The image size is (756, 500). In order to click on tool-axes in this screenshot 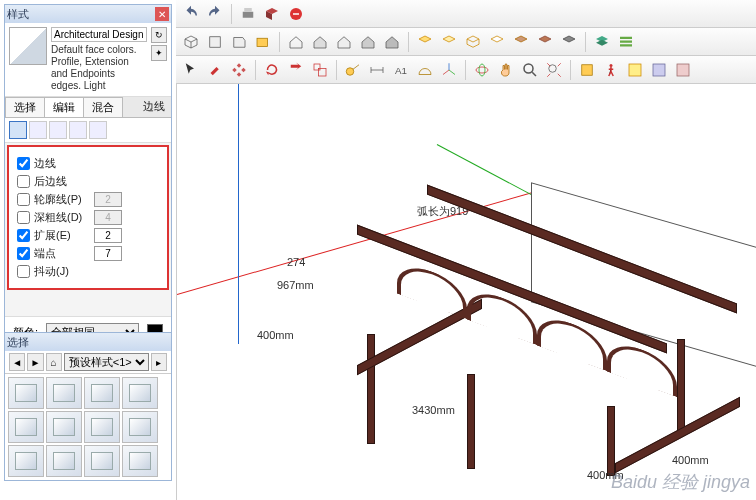, I will do `click(449, 70)`.